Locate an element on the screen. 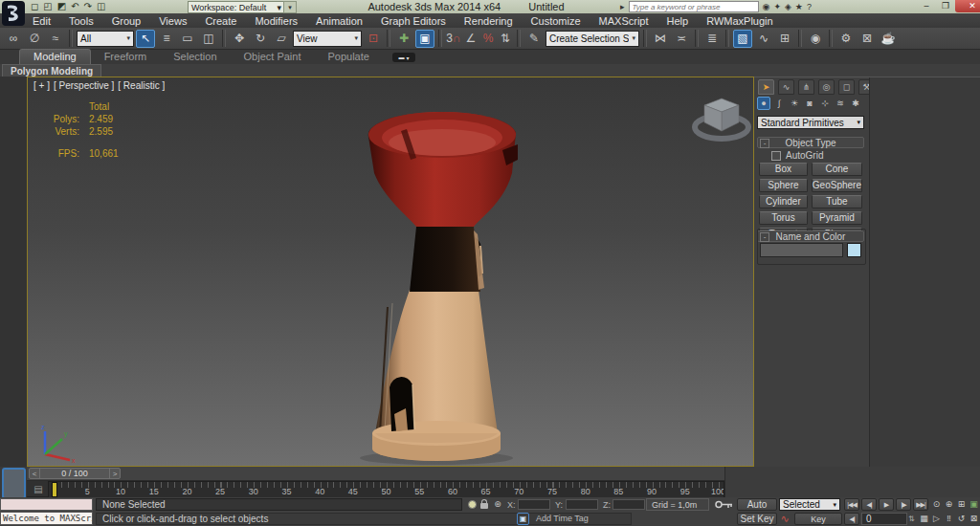  category-lights-icon: ☀ is located at coordinates (794, 103).